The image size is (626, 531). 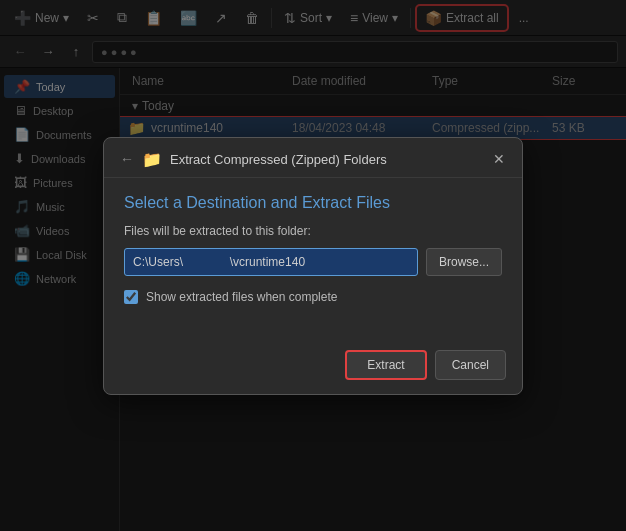 What do you see at coordinates (313, 231) in the screenshot?
I see `dialog-desc: Files will be extracted to this folder:` at bounding box center [313, 231].